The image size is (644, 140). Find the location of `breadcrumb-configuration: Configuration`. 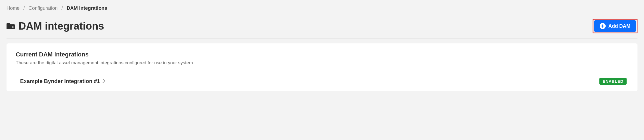

breadcrumb-configuration: Configuration is located at coordinates (43, 8).